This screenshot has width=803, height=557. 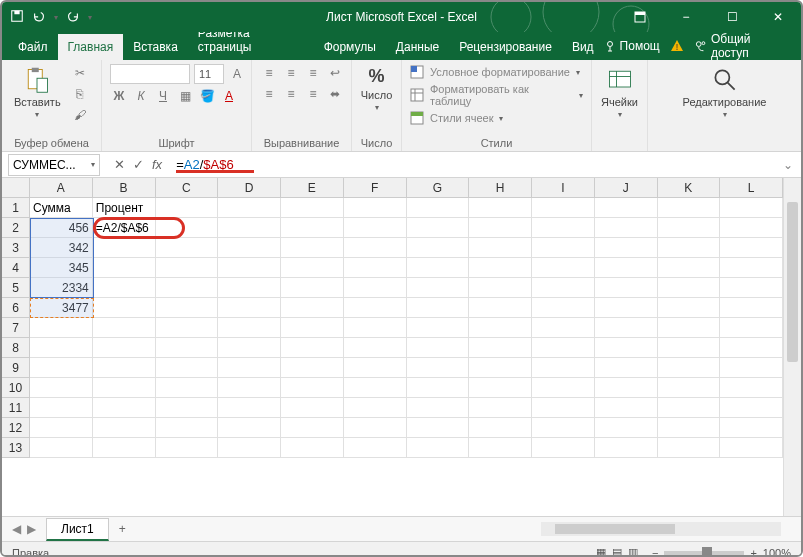 I want to click on tab-home: Главная, so click(x=91, y=47).